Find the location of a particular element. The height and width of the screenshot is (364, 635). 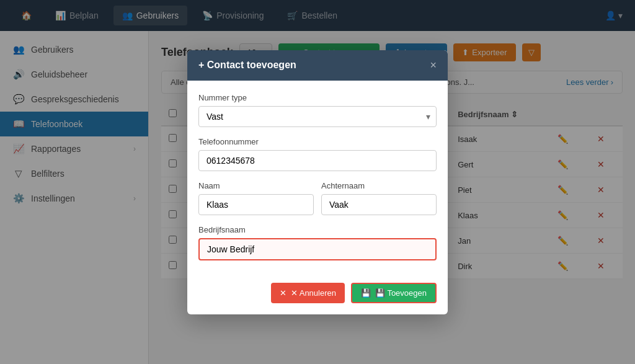

achternaam-input is located at coordinates (379, 205).